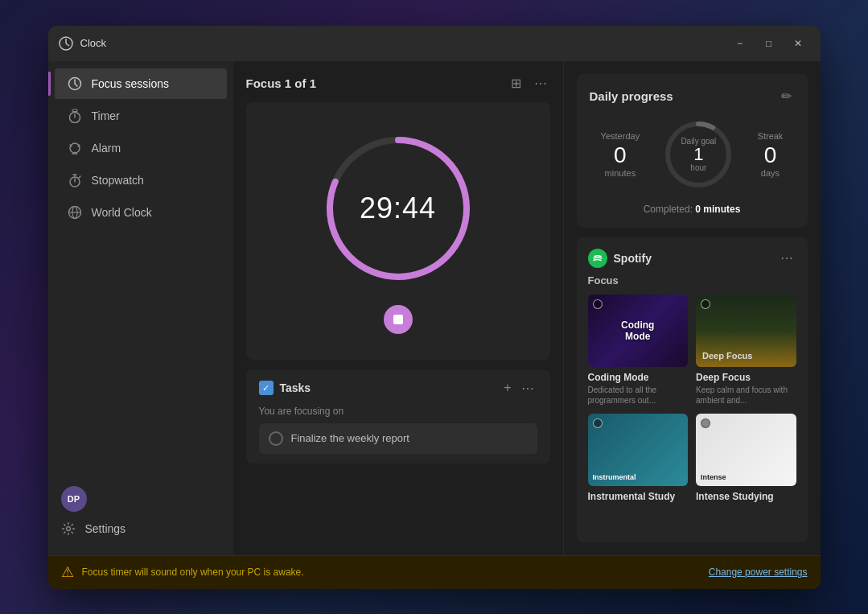 This screenshot has width=868, height=614. Describe the element at coordinates (398, 319) in the screenshot. I see `stop-icon` at that location.